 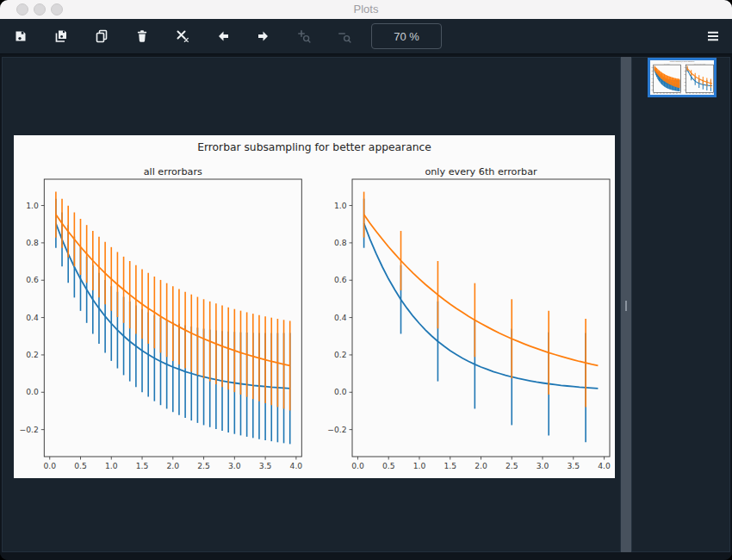 I want to click on window-title: Plots, so click(x=366, y=9).